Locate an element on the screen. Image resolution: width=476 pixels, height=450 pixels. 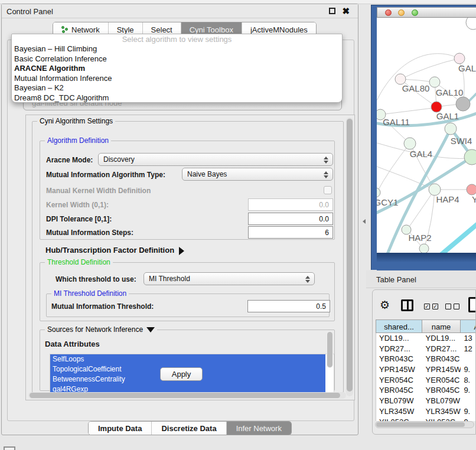
network-canvas: GALGAL80GAL10GAL1GAL11GAL4SWI4HAP4YGCY1H… is located at coordinates (426, 135).